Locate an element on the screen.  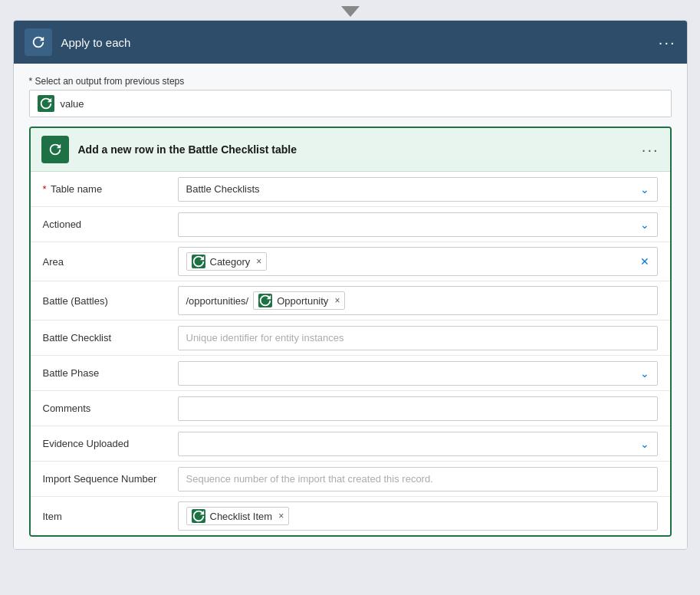
item-loop-icon is located at coordinates (199, 516).